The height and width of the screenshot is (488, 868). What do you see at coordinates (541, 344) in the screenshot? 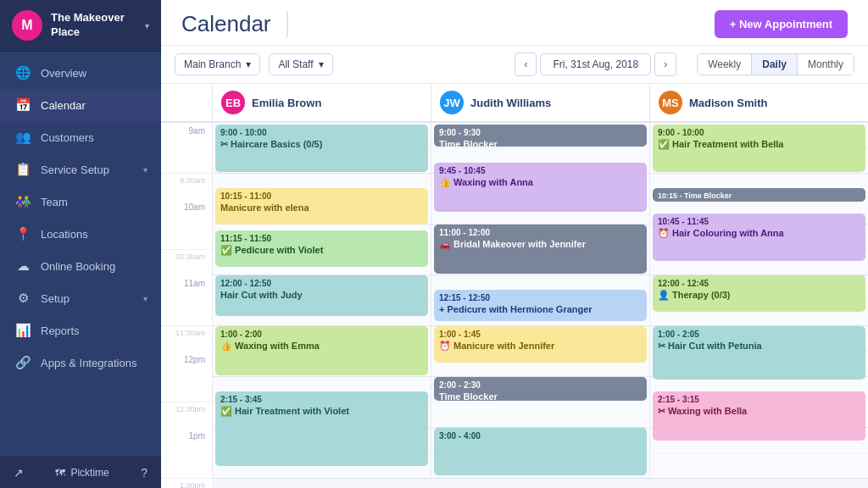
I see `appt-judith-manicure: 1:00 - 1:45 ⏰ Manicure with Jennifer` at bounding box center [541, 344].